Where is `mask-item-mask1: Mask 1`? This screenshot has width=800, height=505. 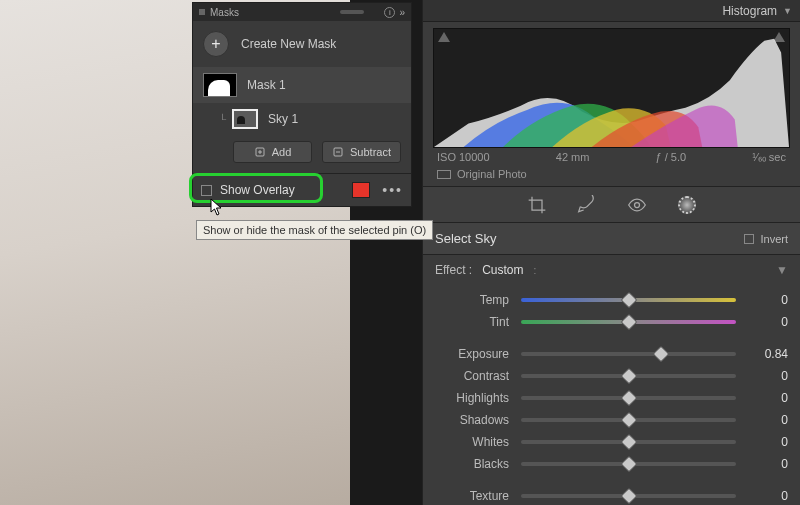 mask-item-mask1: Mask 1 is located at coordinates (302, 85).